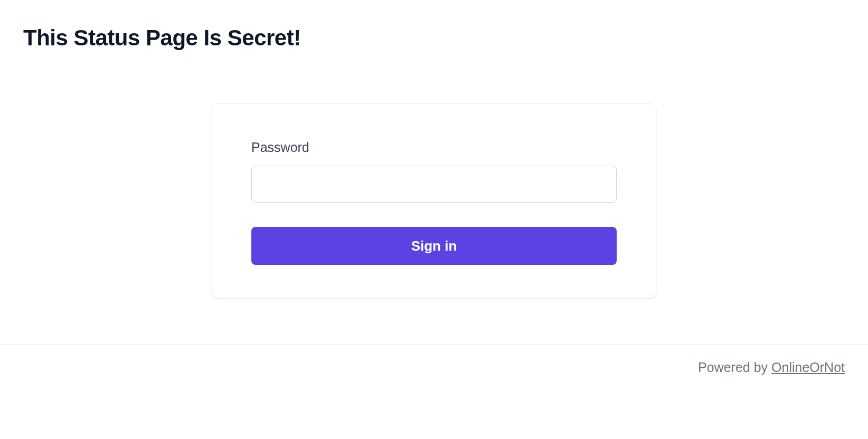 This screenshot has height=439, width=868. Describe the element at coordinates (808, 367) in the screenshot. I see `powered-by-link: OnlineOrNot` at that location.